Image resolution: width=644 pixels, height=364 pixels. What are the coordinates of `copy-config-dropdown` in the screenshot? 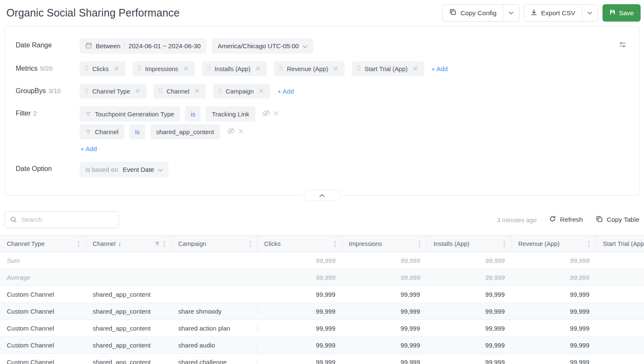 It's located at (511, 13).